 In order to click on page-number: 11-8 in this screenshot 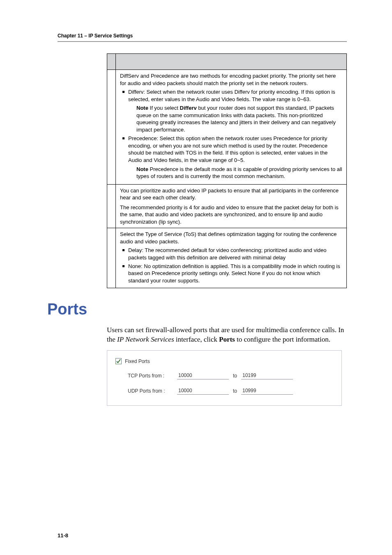, I will do `click(63, 535)`.